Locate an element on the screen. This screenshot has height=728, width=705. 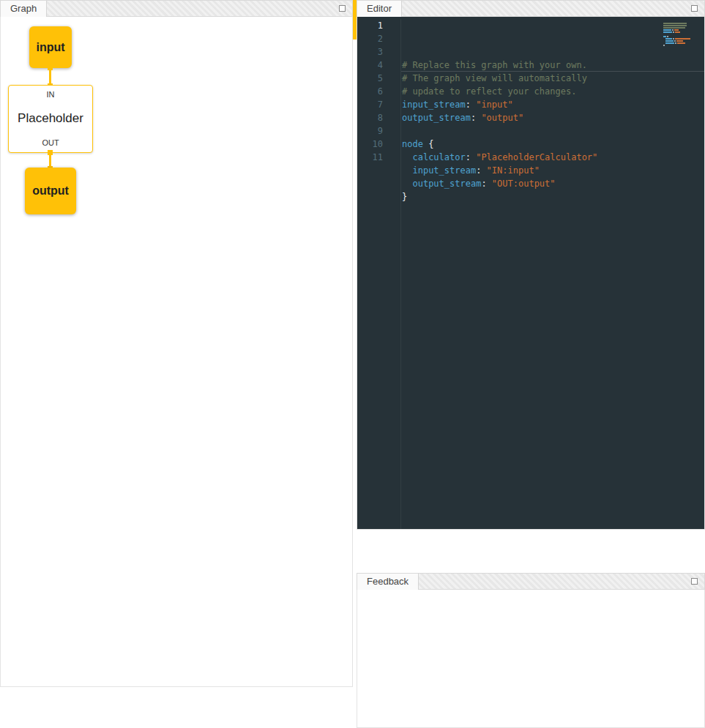
node-placeholder-title: Placeholder is located at coordinates (51, 119).